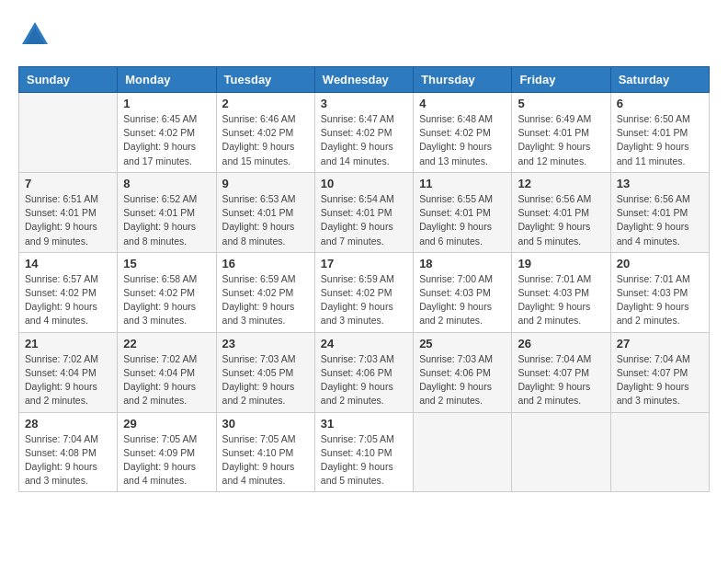 Image resolution: width=728 pixels, height=563 pixels. Describe the element at coordinates (462, 344) in the screenshot. I see `day-number: 25` at that location.